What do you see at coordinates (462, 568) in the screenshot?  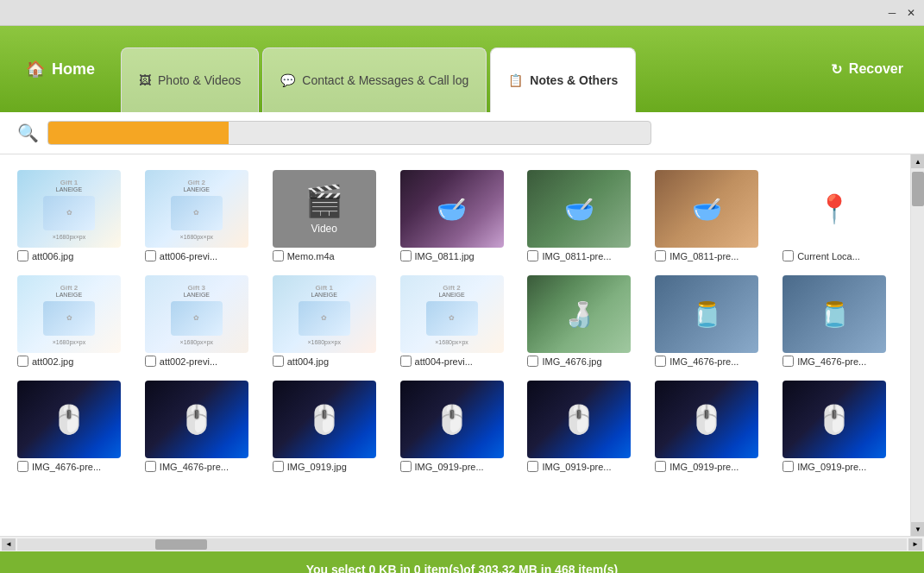 I see `status-text: You select 0 KB in 0 item(s)of 303.32 MB…` at bounding box center [462, 568].